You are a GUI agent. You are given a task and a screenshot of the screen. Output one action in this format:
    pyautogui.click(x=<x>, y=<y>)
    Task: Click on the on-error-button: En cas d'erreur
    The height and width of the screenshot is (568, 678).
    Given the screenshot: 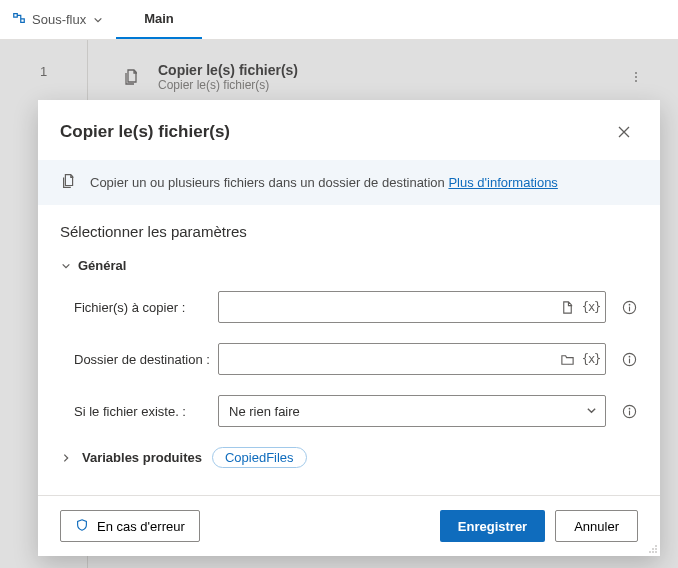 What is the action you would take?
    pyautogui.click(x=130, y=526)
    